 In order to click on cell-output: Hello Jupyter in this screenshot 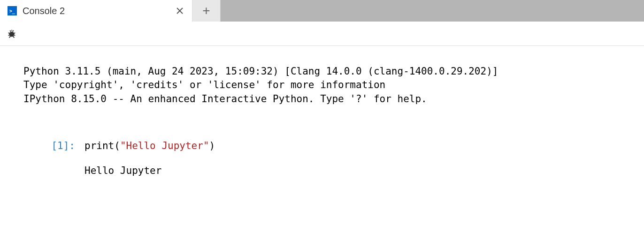, I will do `click(123, 171)`.